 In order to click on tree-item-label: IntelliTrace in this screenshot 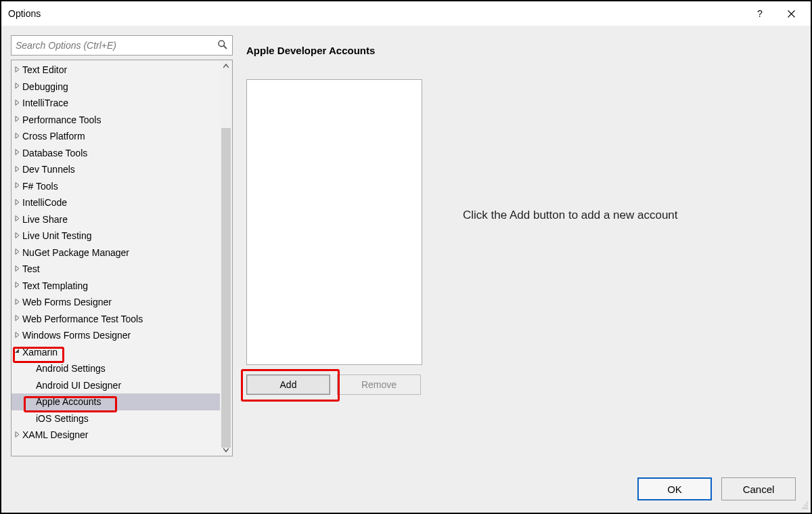, I will do `click(45, 103)`.